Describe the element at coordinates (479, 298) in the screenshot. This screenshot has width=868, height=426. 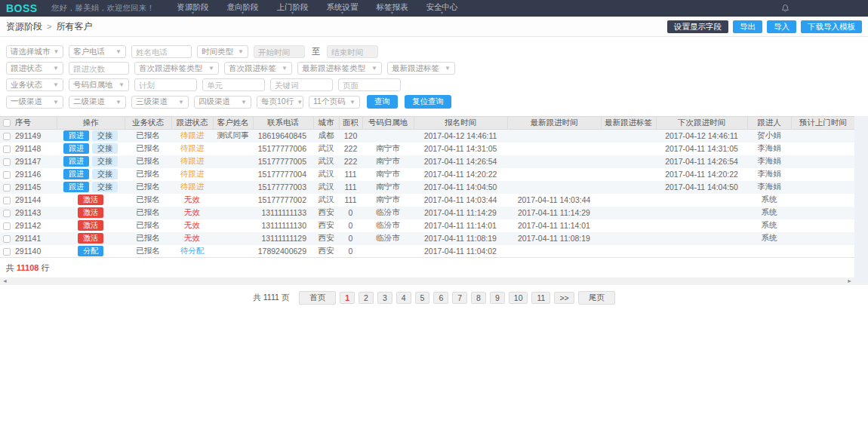
I see `page-button-8: 8` at that location.